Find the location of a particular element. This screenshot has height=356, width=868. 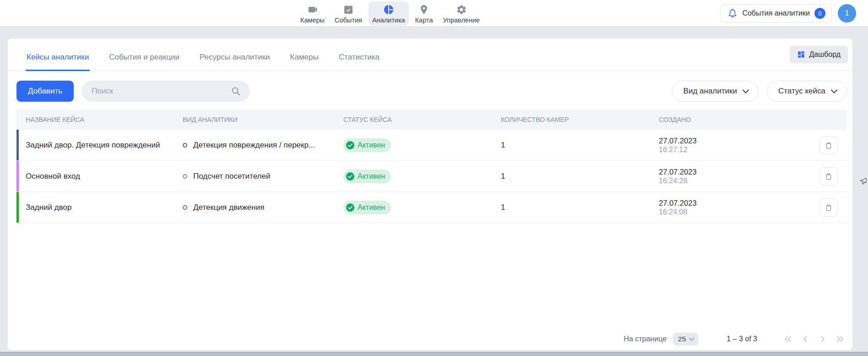

nav-label: Аналитика is located at coordinates (389, 20).